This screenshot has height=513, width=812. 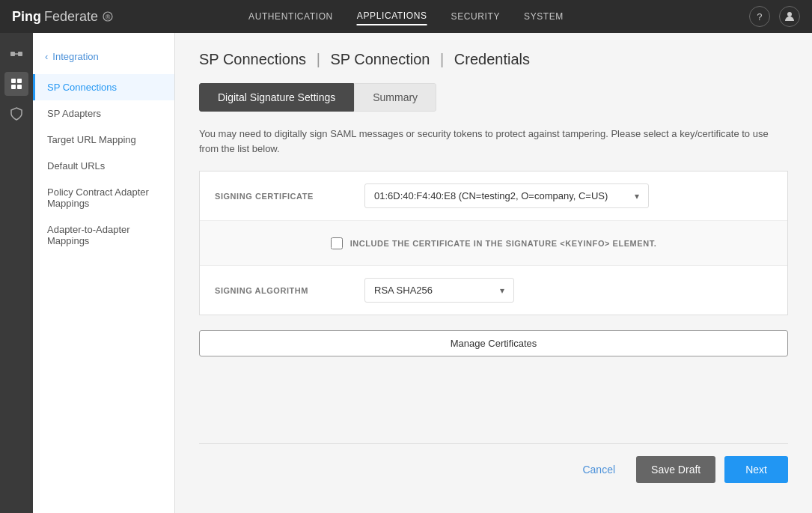 What do you see at coordinates (16, 114) in the screenshot?
I see `sidebar-icon-security` at bounding box center [16, 114].